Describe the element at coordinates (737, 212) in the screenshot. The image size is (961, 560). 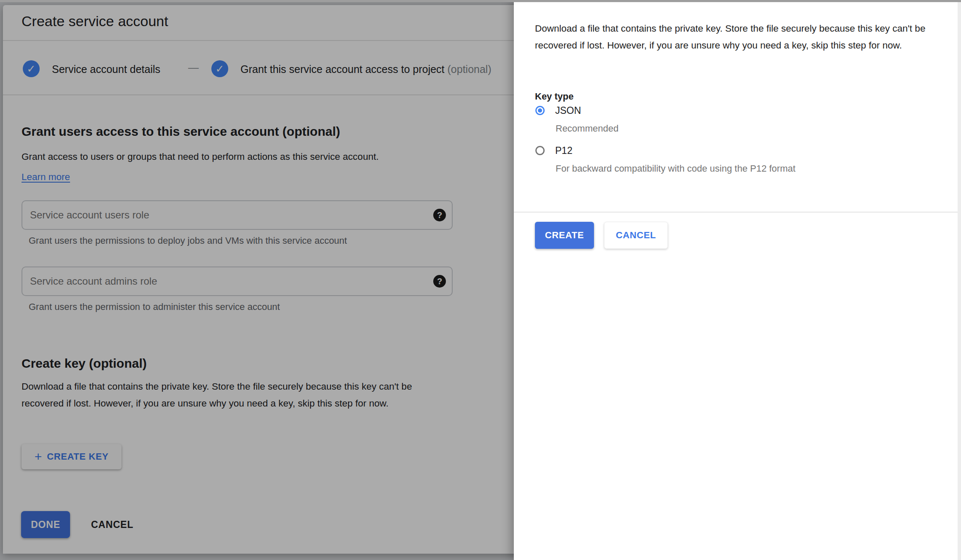
I see `panel-footer-divider` at that location.